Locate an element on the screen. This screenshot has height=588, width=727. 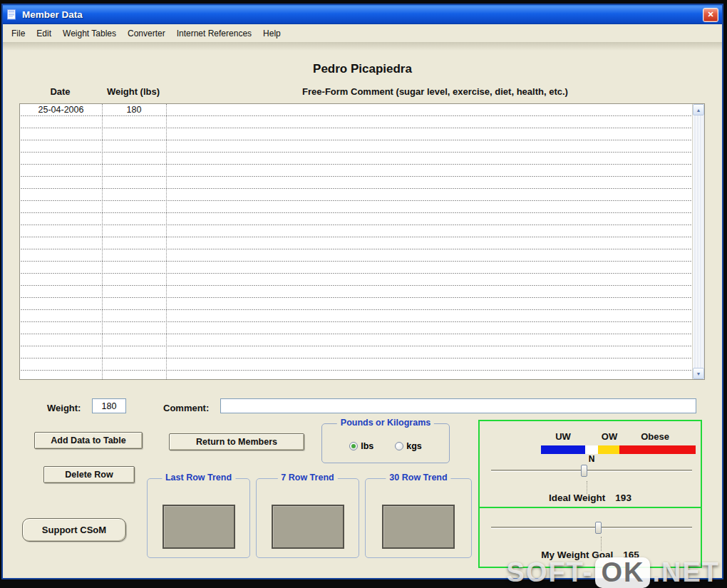
row-date-cell: 25-04-2006 is located at coordinates (61, 110).